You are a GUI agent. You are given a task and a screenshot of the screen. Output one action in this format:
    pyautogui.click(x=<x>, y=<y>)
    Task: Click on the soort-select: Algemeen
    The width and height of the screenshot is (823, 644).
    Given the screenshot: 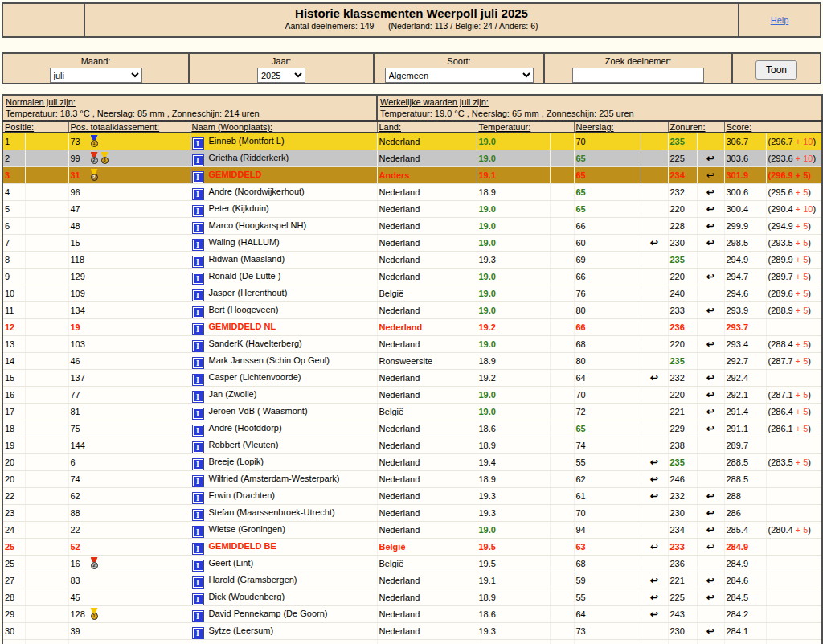 What is the action you would take?
    pyautogui.click(x=460, y=76)
    